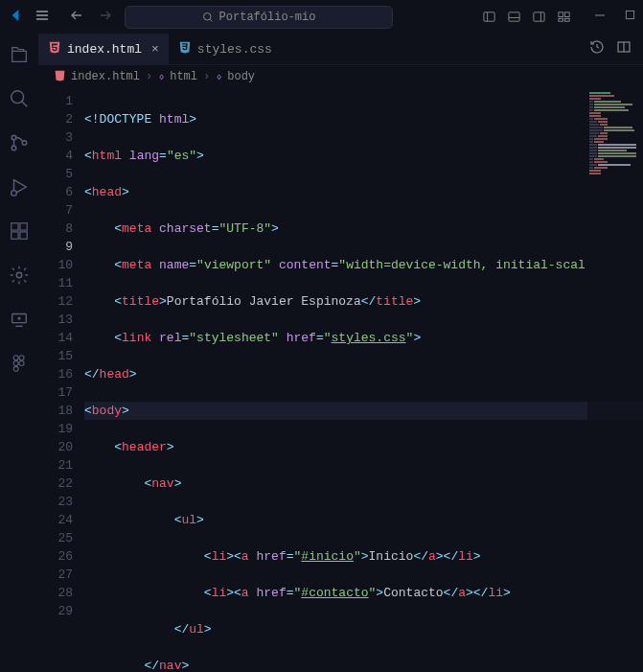  Describe the element at coordinates (19, 231) in the screenshot. I see `extensions-icon` at that location.